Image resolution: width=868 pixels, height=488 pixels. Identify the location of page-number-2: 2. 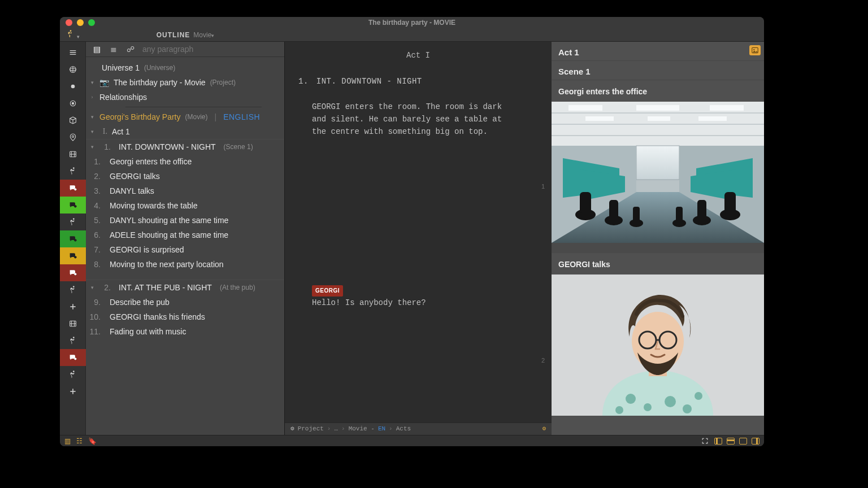
(543, 360).